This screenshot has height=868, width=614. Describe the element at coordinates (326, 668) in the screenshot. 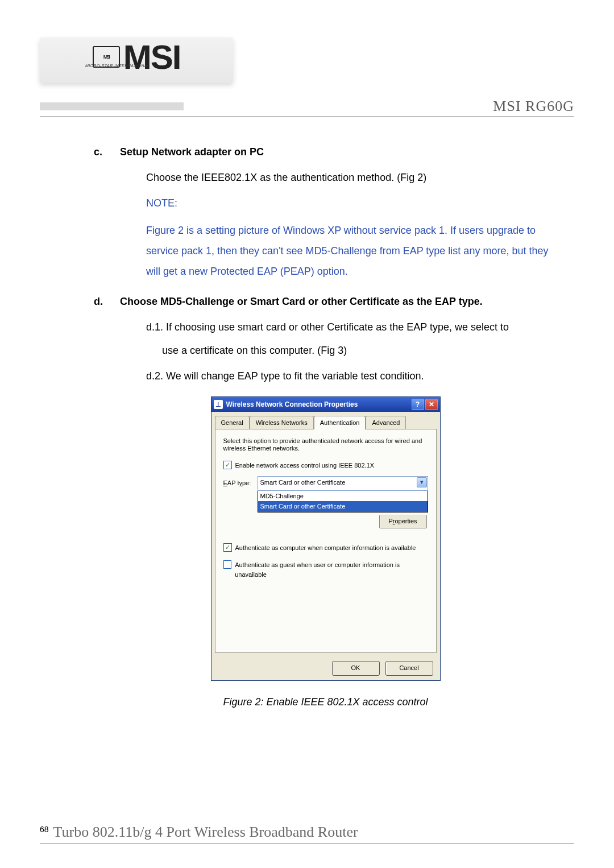

I see `dialog-button-row: OK Cancel` at that location.